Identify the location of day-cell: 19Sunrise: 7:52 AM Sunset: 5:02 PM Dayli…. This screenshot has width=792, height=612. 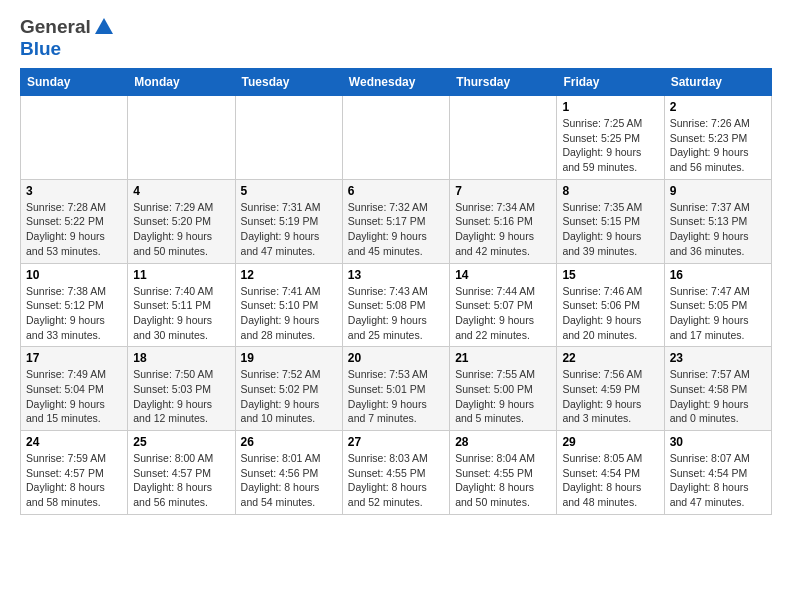
(288, 389).